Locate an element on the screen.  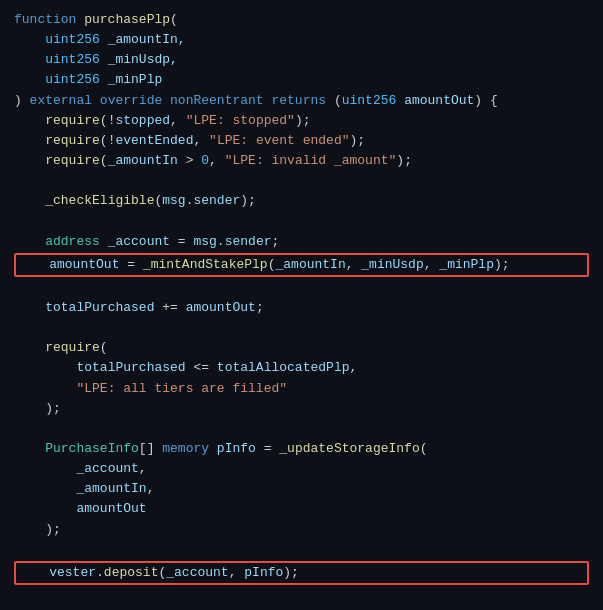
code-line: emit PurchasePlp(_account, currentTier, … is located at coordinates (302, 608).